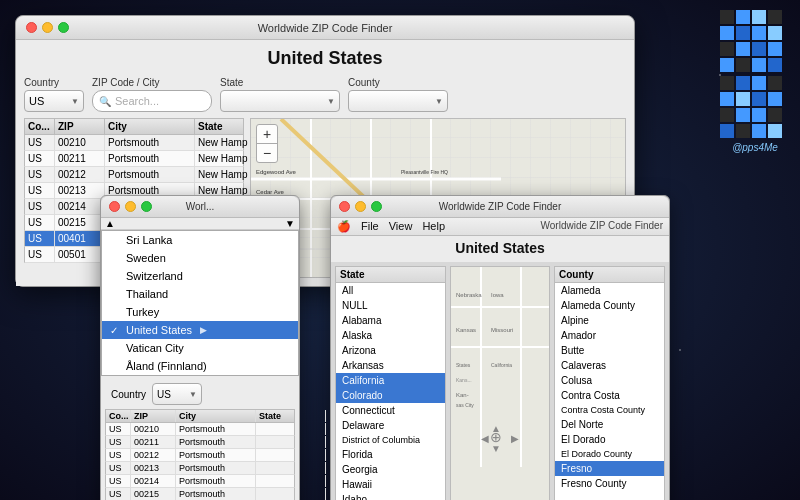 Image resolution: width=800 pixels, height=500 pixels. I want to click on dropdown-item-aland: Åland (Finnland), so click(200, 366).